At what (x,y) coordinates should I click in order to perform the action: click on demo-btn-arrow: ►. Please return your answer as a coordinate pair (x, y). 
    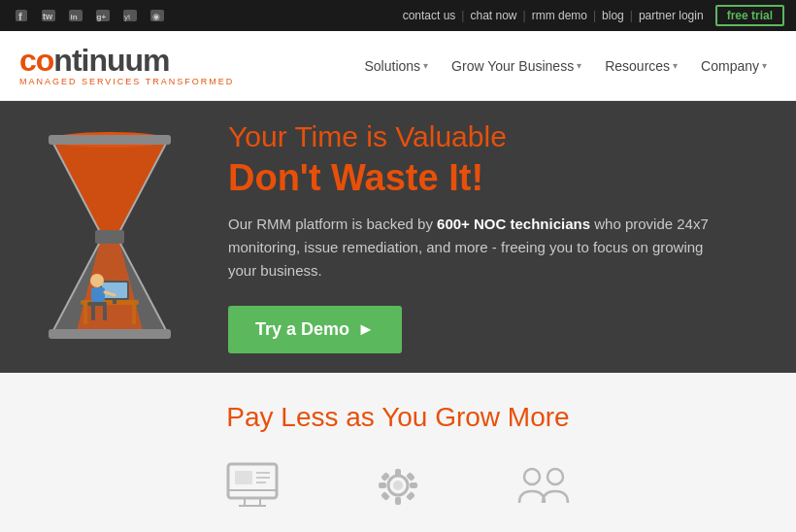
    Looking at the image, I should click on (366, 330).